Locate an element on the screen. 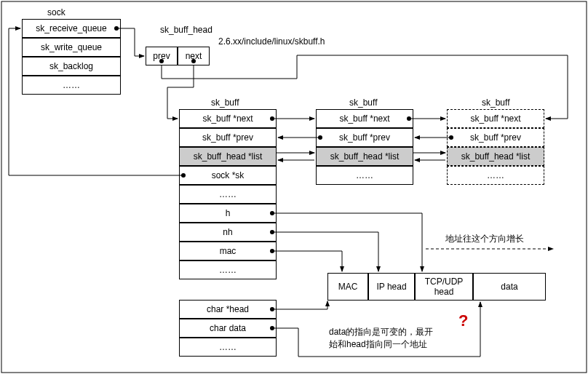  skbuff-side3-field: sk_buff *prev is located at coordinates (496, 138).